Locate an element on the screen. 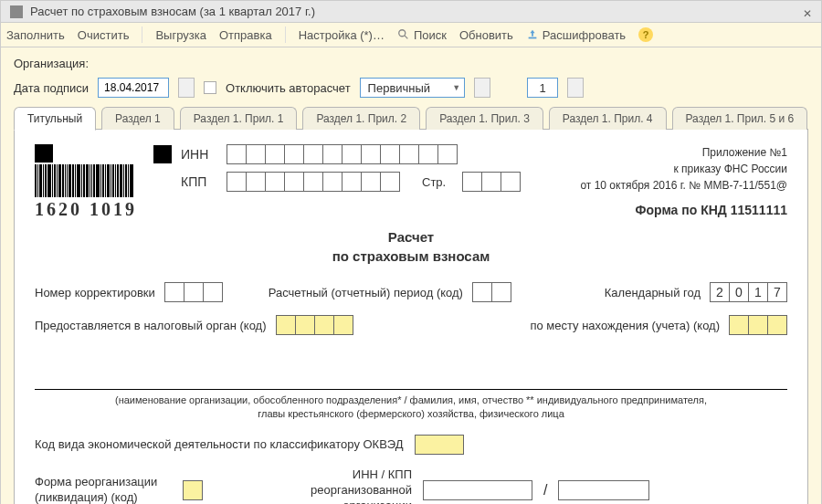 This screenshot has height=504, width=822. page-label: Стр. is located at coordinates (434, 183).